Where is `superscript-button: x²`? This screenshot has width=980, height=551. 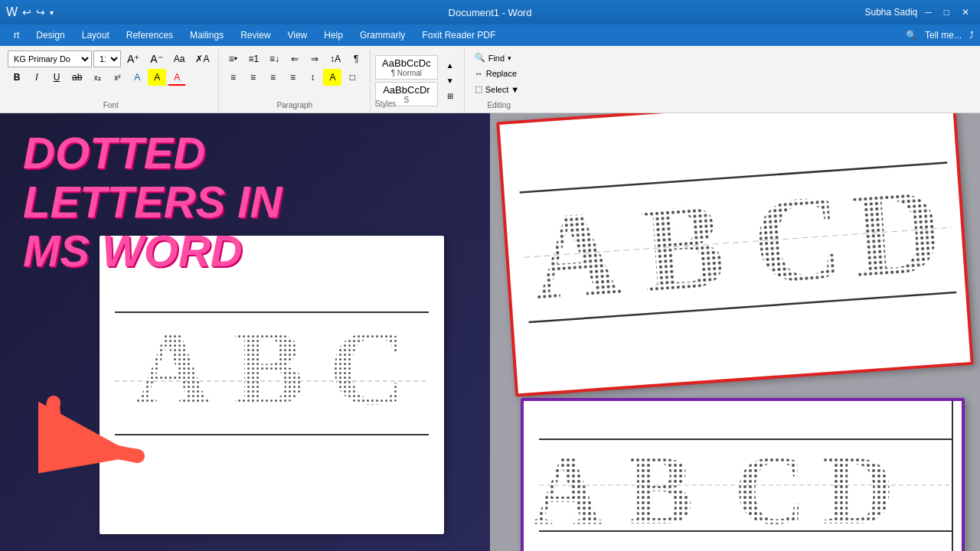
superscript-button: x² is located at coordinates (117, 77).